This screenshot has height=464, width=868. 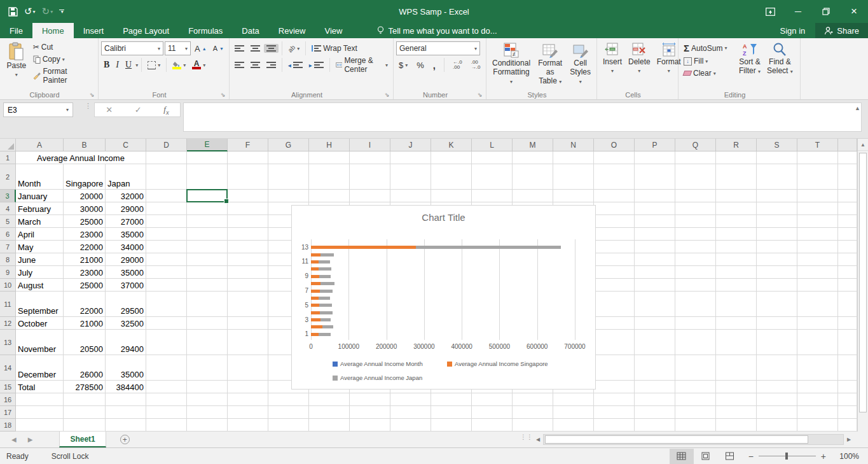 I want to click on font-size-select: 11▾, so click(x=178, y=48).